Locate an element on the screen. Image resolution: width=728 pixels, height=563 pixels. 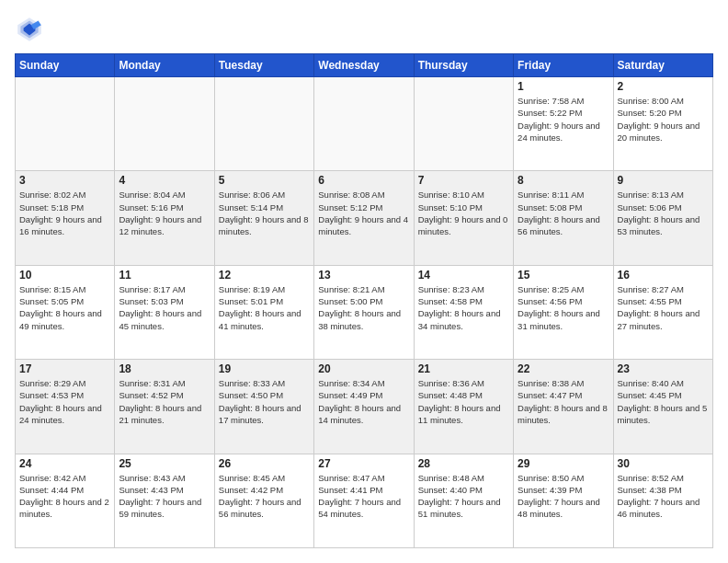
calendar-cell: 8Sunrise: 8:11 AM Sunset: 5:08 PM Daylig… is located at coordinates (563, 218).